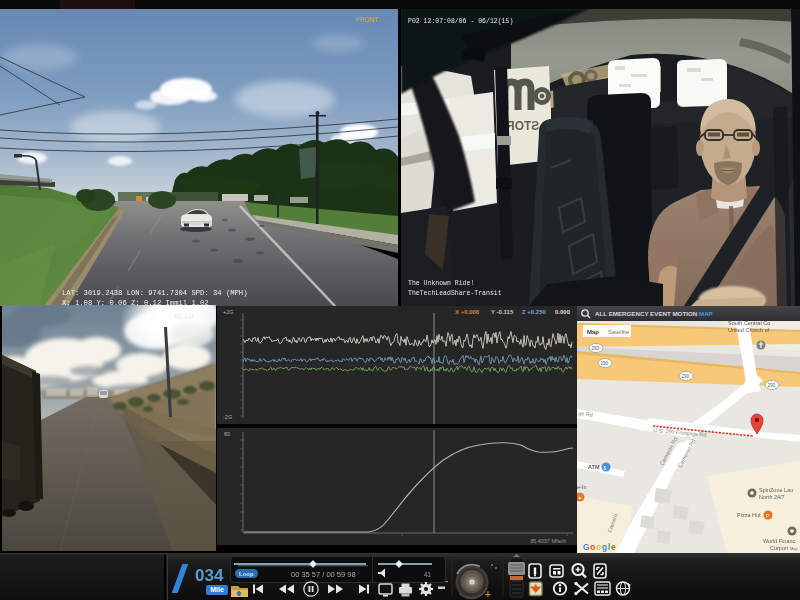 The width and height of the screenshot is (800, 600). Describe the element at coordinates (154, 293) in the screenshot. I see `svg-text:LAT: 3019.2438 LON: 9741.7304: LAT: 3019.2438 LON: 9741.7304 SPD: 34 (M…` at that location.